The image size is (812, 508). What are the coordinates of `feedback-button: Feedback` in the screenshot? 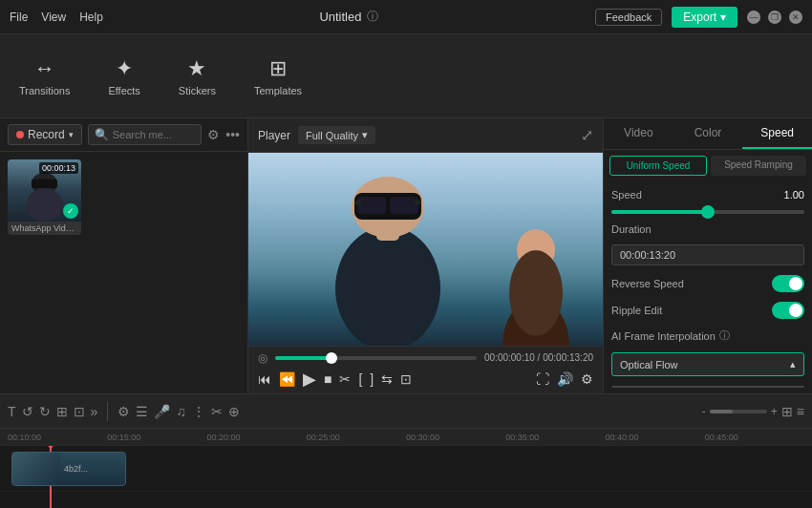 It's located at (629, 17).